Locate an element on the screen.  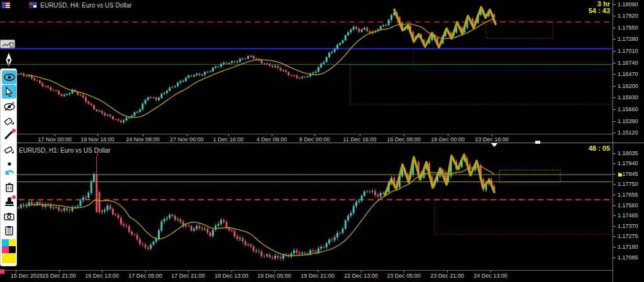
price-tick-label: 1.18035 is located at coordinates (628, 153).